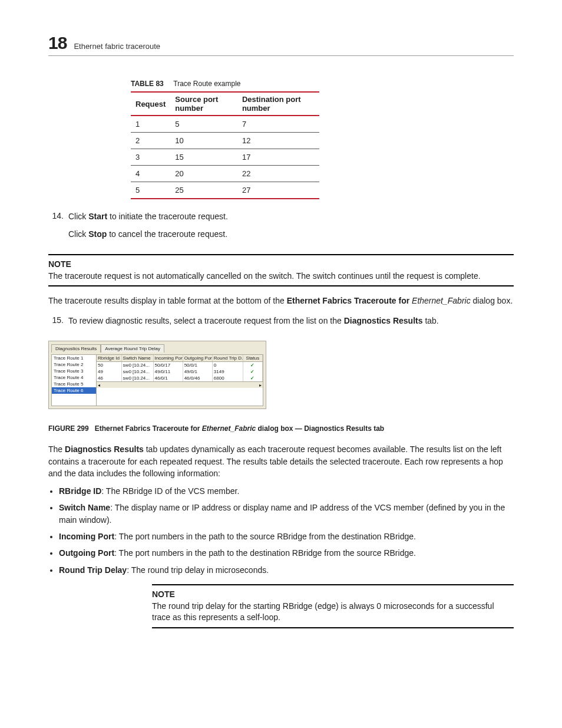 This screenshot has width=562, height=728. I want to click on text: dialog box., so click(492, 301).